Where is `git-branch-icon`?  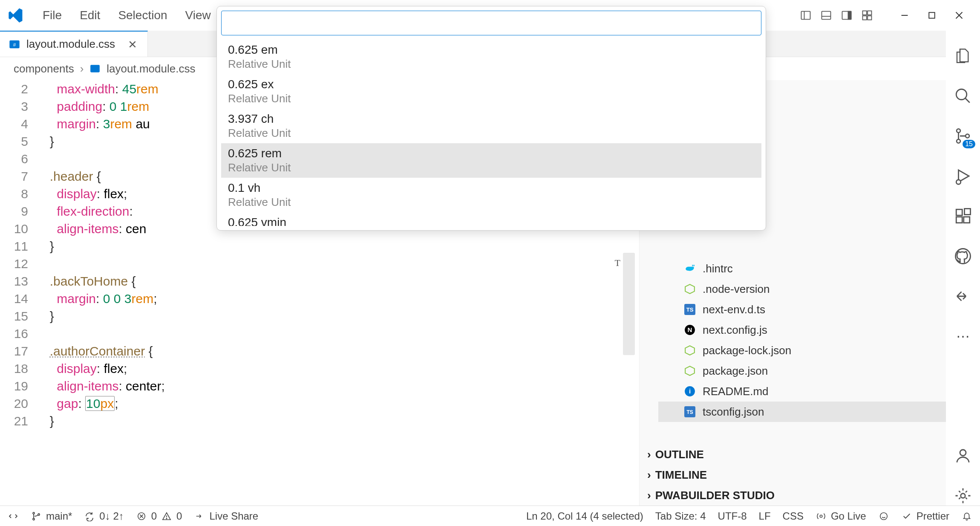
git-branch-icon is located at coordinates (36, 516).